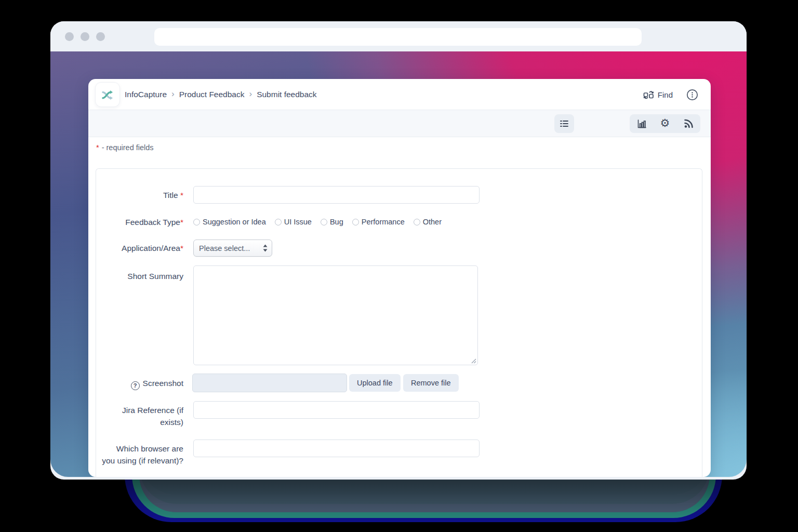 The height and width of the screenshot is (532, 798). What do you see at coordinates (564, 124) in the screenshot?
I see `list-view-button` at bounding box center [564, 124].